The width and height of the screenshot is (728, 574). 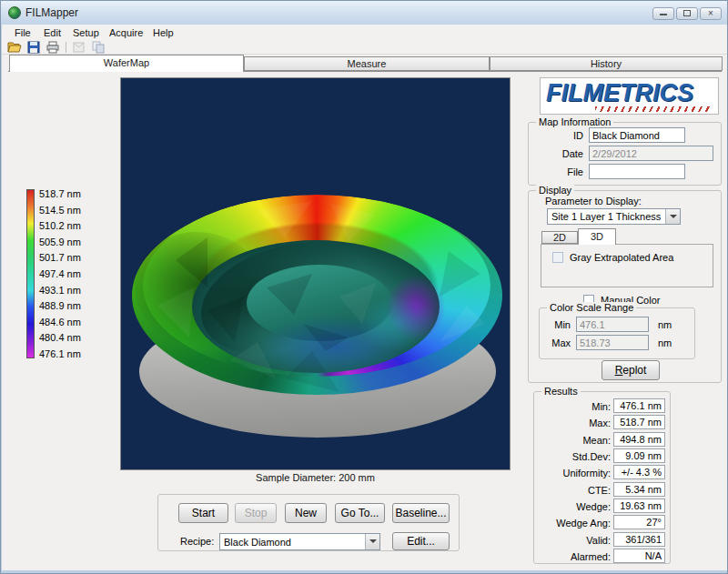 I want to click on toolbar, so click(x=365, y=47).